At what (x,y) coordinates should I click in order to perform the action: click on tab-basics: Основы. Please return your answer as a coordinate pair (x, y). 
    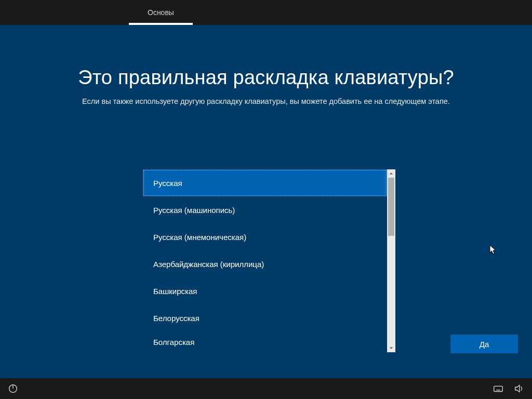
    Looking at the image, I should click on (161, 12).